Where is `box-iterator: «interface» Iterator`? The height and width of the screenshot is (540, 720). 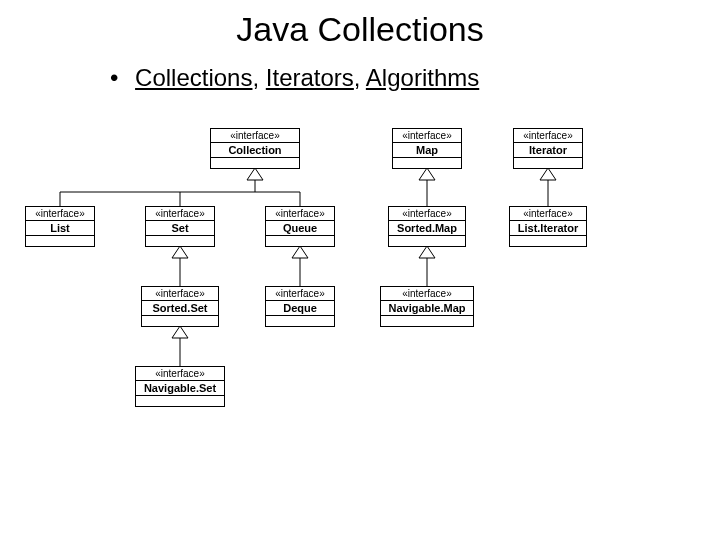
box-iterator: «interface» Iterator is located at coordinates (548, 148).